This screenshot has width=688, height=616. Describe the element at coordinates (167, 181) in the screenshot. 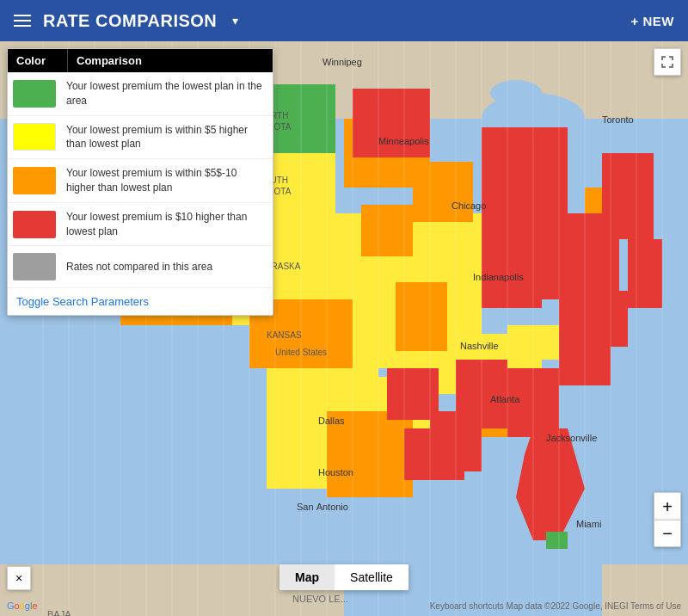

I see `legend-text-orange: Your lowest premium is within $5$-10 hig…` at that location.